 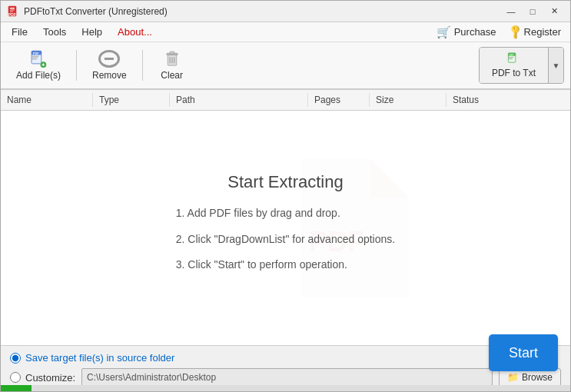 I want to click on customize-radio, so click(x=15, y=377).